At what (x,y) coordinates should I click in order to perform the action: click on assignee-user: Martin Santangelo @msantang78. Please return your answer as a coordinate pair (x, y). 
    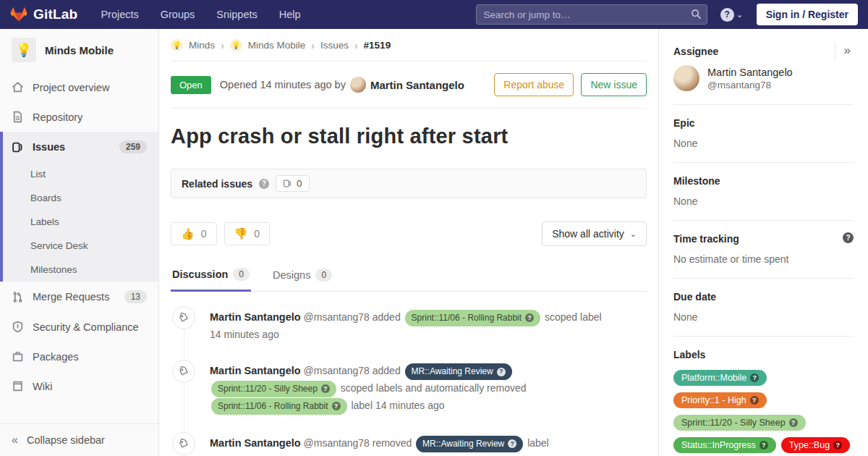
    Looking at the image, I should click on (764, 78).